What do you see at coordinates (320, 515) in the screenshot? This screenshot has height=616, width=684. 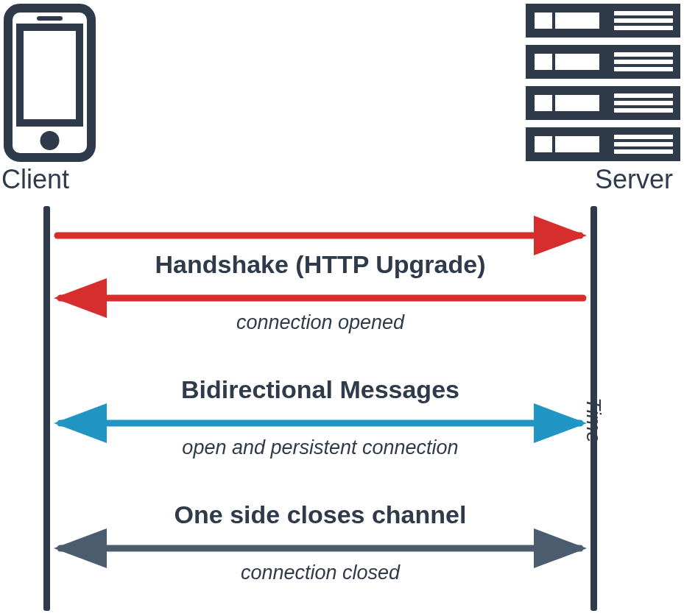 I see `close-title: One side closes channel` at bounding box center [320, 515].